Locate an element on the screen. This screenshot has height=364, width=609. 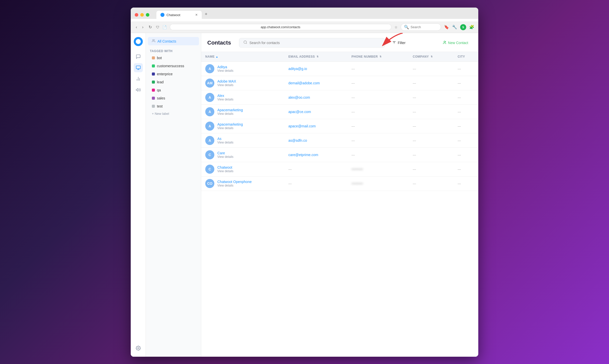
label-item-test: test is located at coordinates (173, 106).